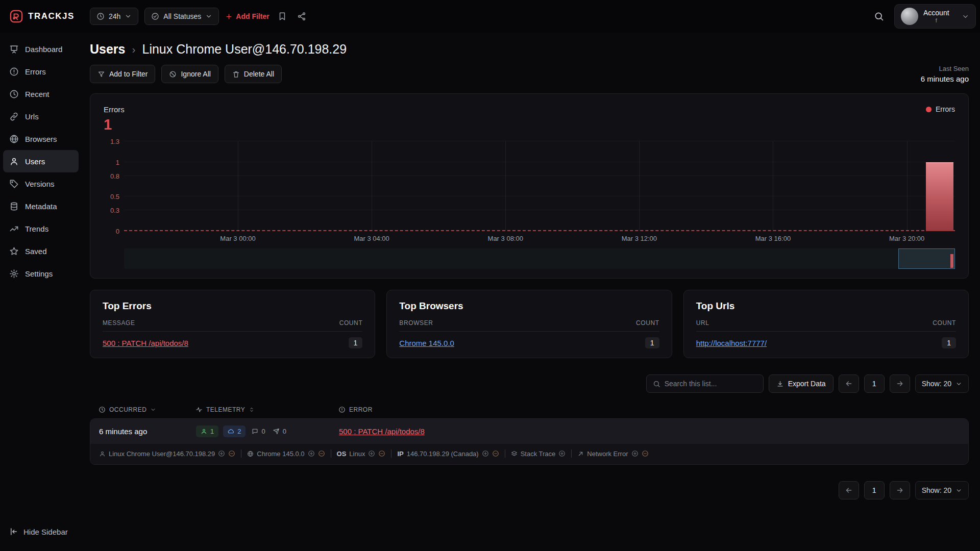 The width and height of the screenshot is (980, 551). What do you see at coordinates (952, 261) in the screenshot?
I see `chart-brush-mini-bar` at bounding box center [952, 261].